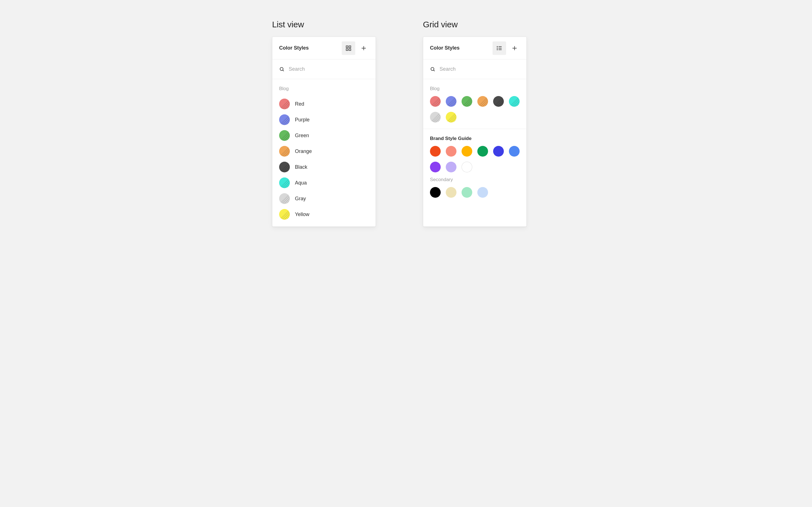  Describe the element at coordinates (475, 180) in the screenshot. I see `subgroup-label: Secondary` at that location.